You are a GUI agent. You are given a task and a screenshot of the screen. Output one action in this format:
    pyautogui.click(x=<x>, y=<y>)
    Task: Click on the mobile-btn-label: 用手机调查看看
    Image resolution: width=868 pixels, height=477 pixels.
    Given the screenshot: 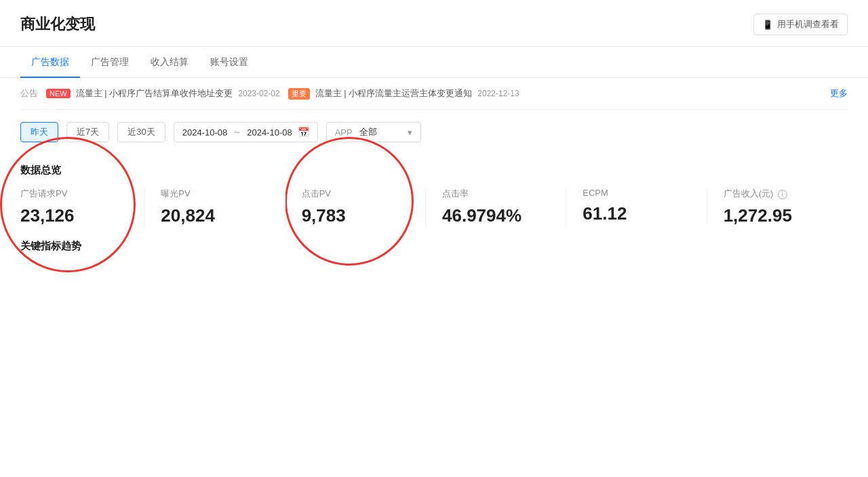 What is the action you would take?
    pyautogui.click(x=808, y=24)
    